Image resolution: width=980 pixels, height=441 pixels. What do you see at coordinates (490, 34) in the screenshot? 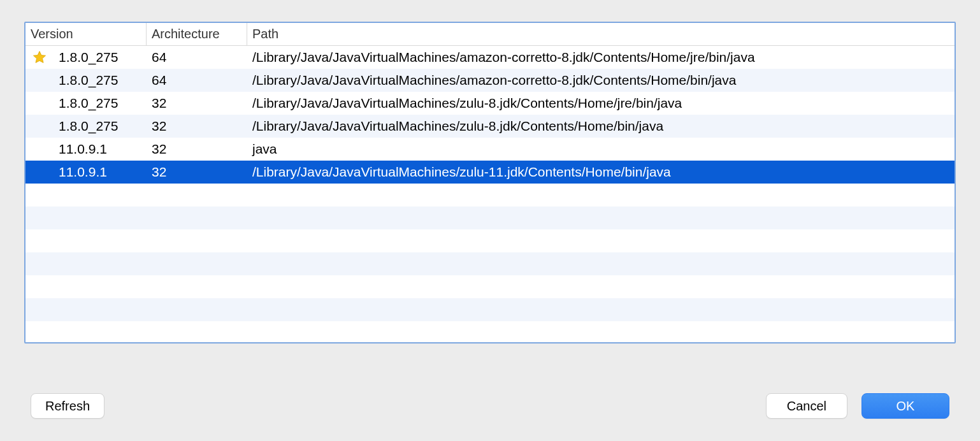
I see `table-header: Version Architecture Path` at bounding box center [490, 34].